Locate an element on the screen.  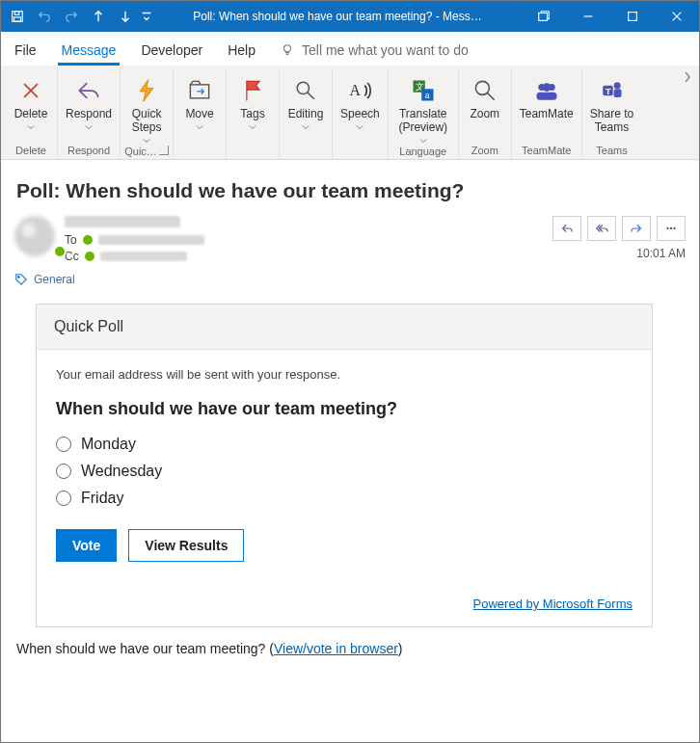
dialog-launcher-icon is located at coordinates (164, 150).